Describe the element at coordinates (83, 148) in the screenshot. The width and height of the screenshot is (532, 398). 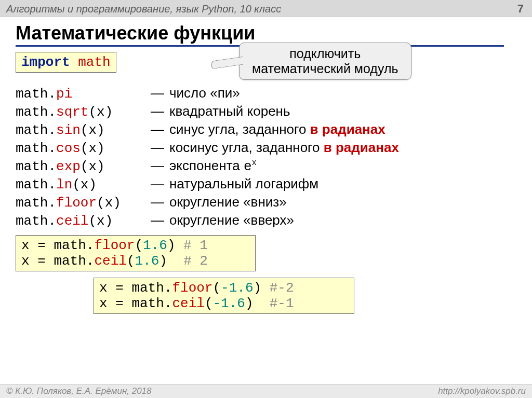
I see `function-code: math.cos(x)` at that location.